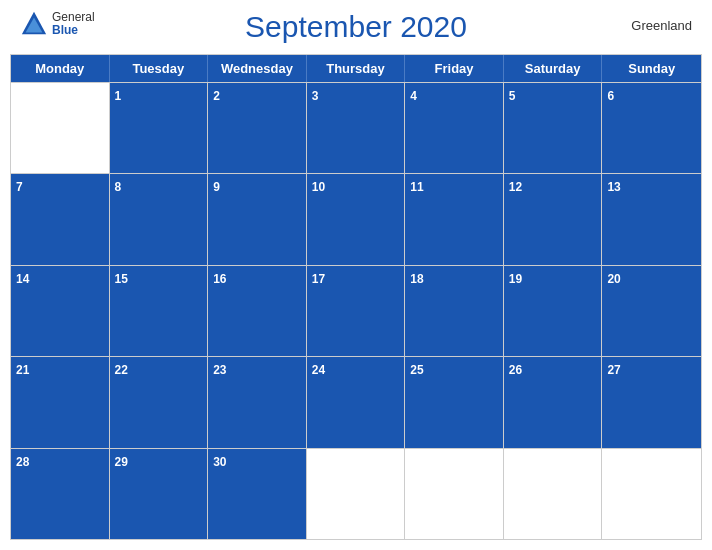 The height and width of the screenshot is (550, 712). I want to click on day-17: 17, so click(356, 311).